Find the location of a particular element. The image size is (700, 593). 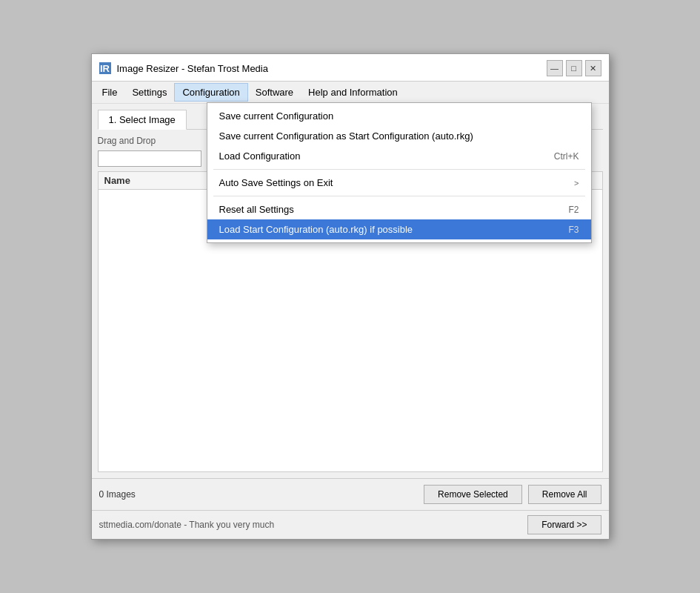

dropdown-item-reset-settings: Reset all Settings F2 is located at coordinates (399, 209).